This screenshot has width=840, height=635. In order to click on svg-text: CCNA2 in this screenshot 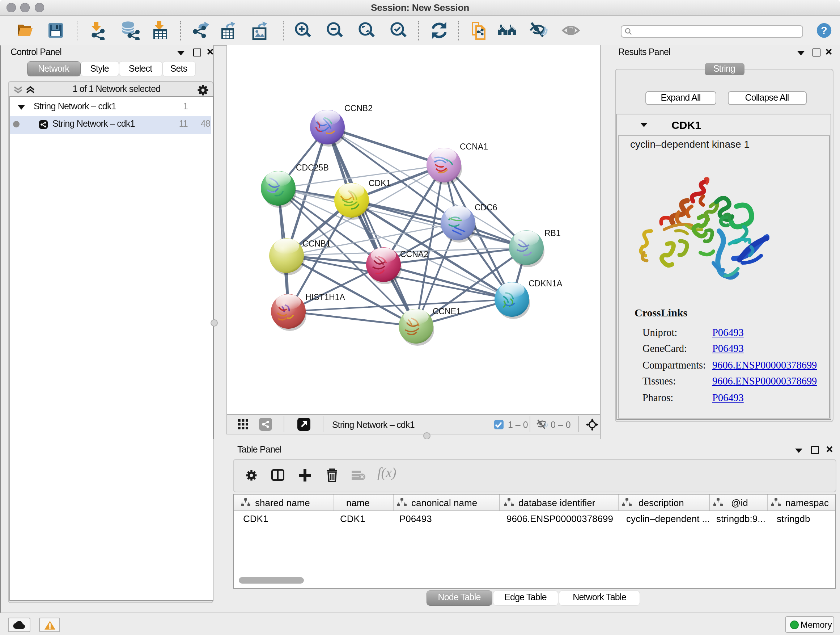, I will do `click(414, 254)`.